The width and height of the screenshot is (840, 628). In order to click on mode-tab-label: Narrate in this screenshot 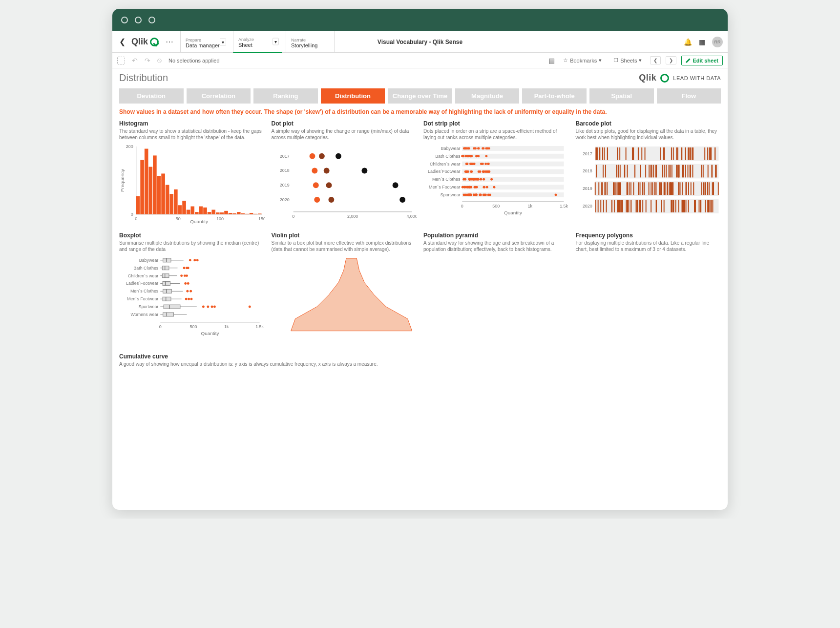, I will do `click(310, 40)`.